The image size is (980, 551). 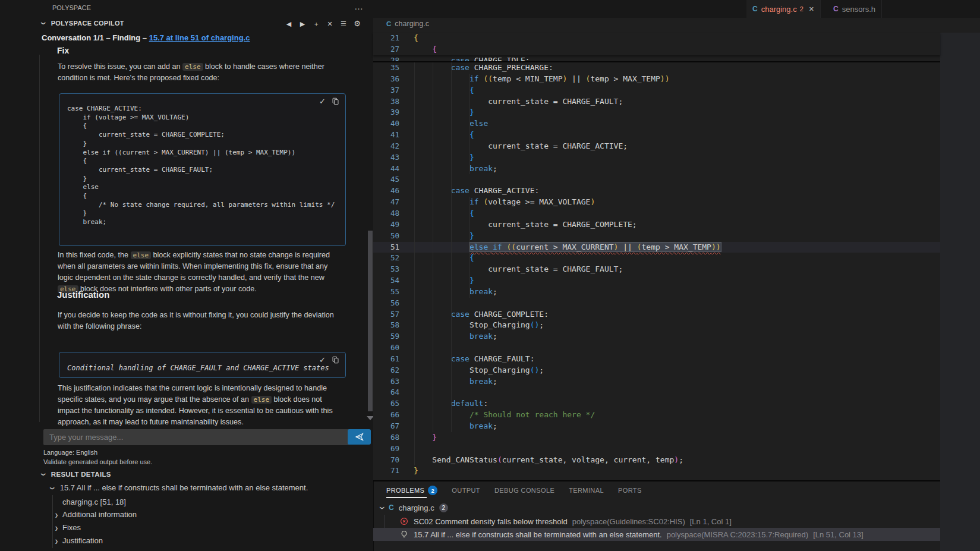 I want to click on tab-problems-badge: 2, so click(x=802, y=9).